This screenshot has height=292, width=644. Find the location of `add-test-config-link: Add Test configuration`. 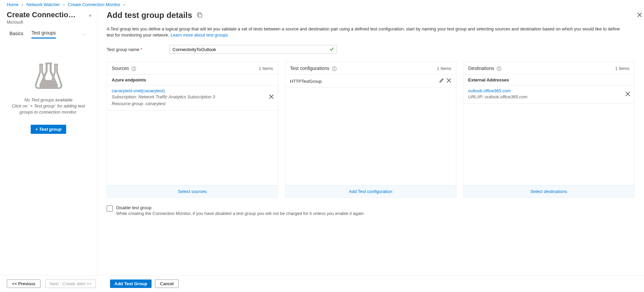

add-test-config-link: Add Test configuration is located at coordinates (371, 191).